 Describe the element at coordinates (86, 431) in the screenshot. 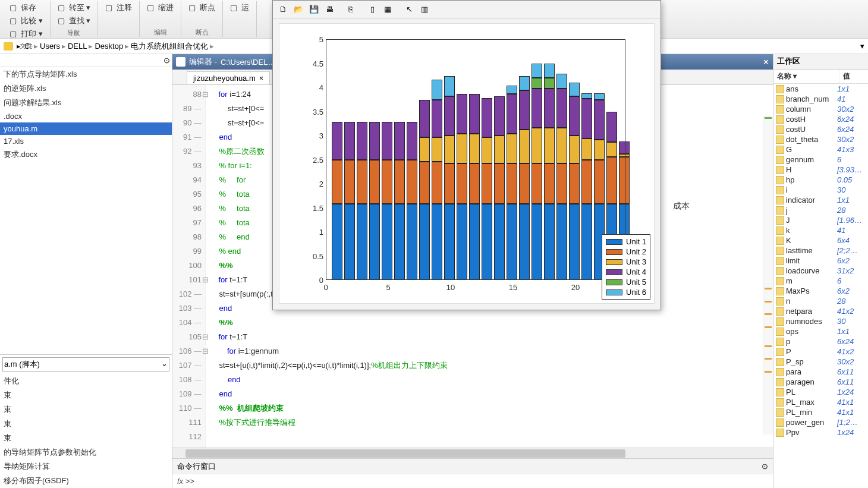

I see `outline-list: 件化束束束束的导纳矩阵节点参数初始化导纳矩阵计算移分布因子(GSDF)` at that location.